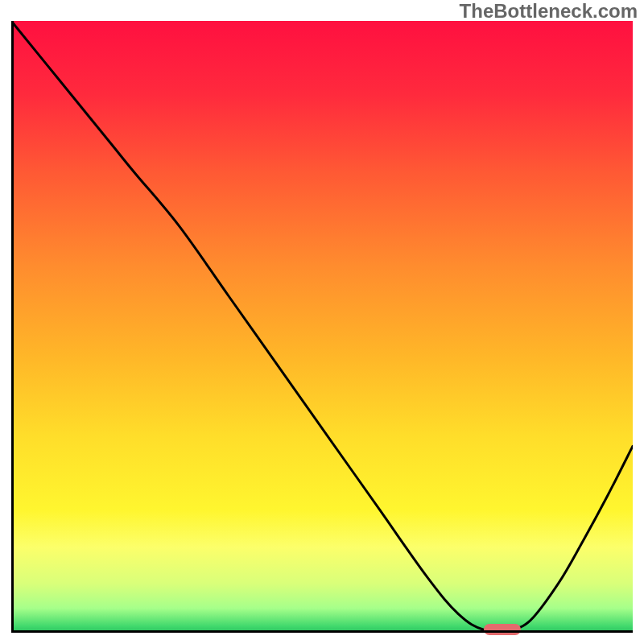  Describe the element at coordinates (549, 11) in the screenshot. I see `watermark-text: TheBottleneck.com` at that location.